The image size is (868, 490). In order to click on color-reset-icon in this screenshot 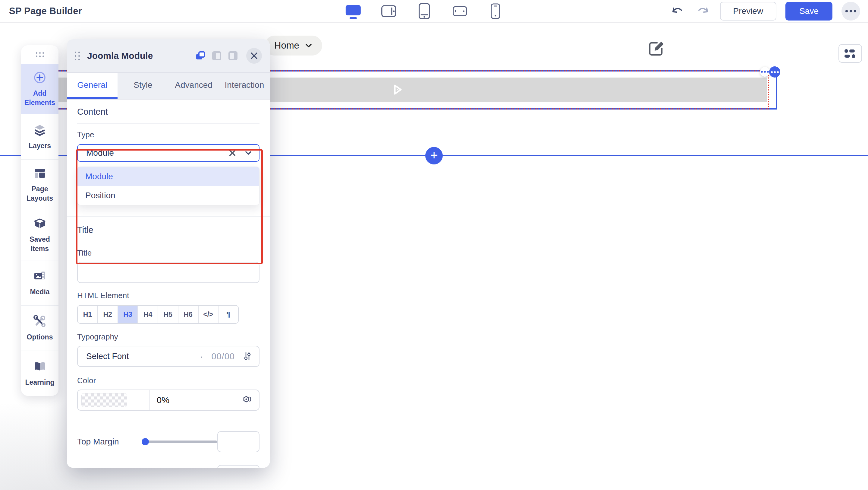, I will do `click(247, 400)`.